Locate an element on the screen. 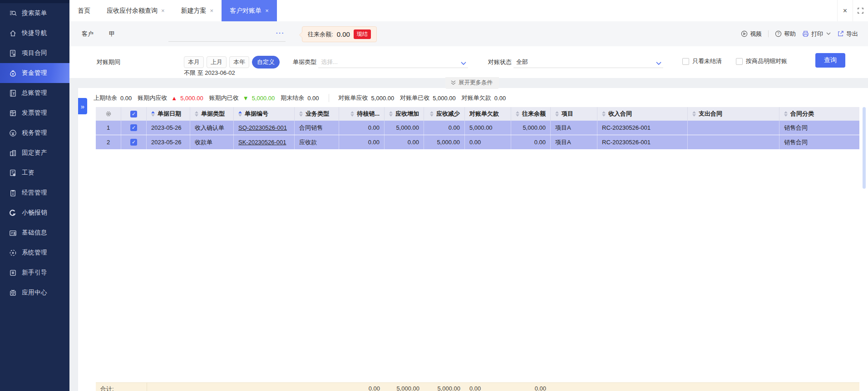 The width and height of the screenshot is (868, 391). column-header-2: 单据类型 is located at coordinates (212, 114).